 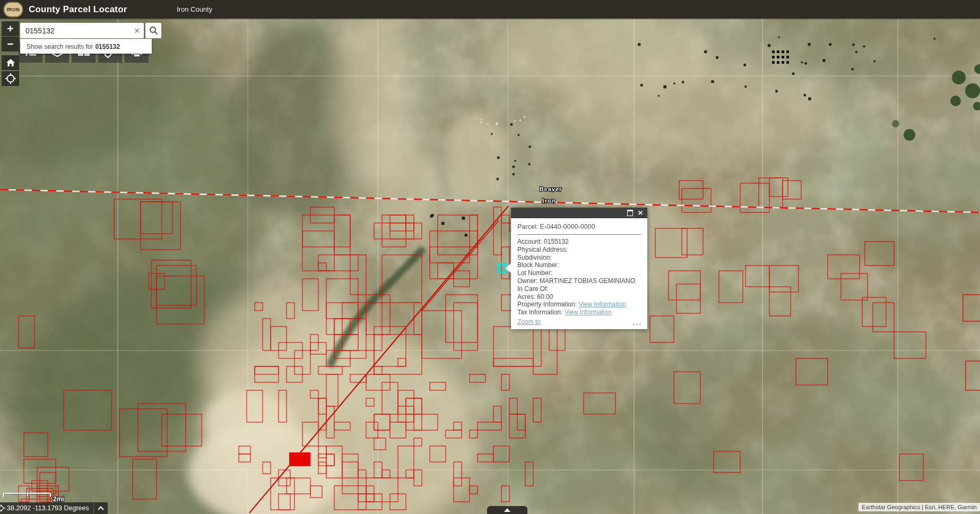 What do you see at coordinates (11, 63) in the screenshot?
I see `home-icon` at bounding box center [11, 63].